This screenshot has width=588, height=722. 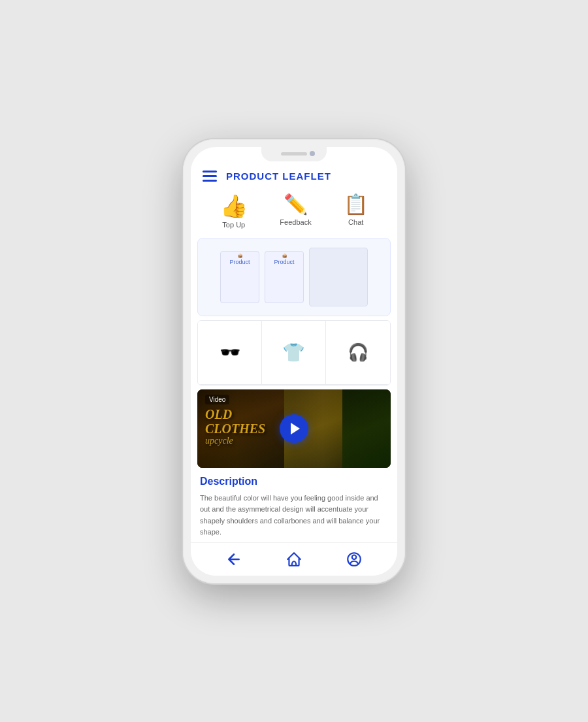 What do you see at coordinates (240, 277) in the screenshot?
I see `product-box-1: 📦 Product` at bounding box center [240, 277].